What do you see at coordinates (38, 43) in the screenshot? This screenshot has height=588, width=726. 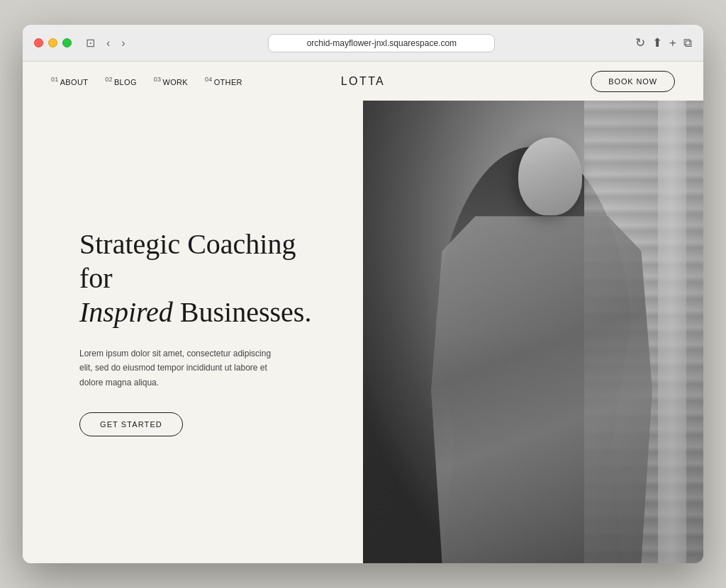 I see `close-button` at bounding box center [38, 43].